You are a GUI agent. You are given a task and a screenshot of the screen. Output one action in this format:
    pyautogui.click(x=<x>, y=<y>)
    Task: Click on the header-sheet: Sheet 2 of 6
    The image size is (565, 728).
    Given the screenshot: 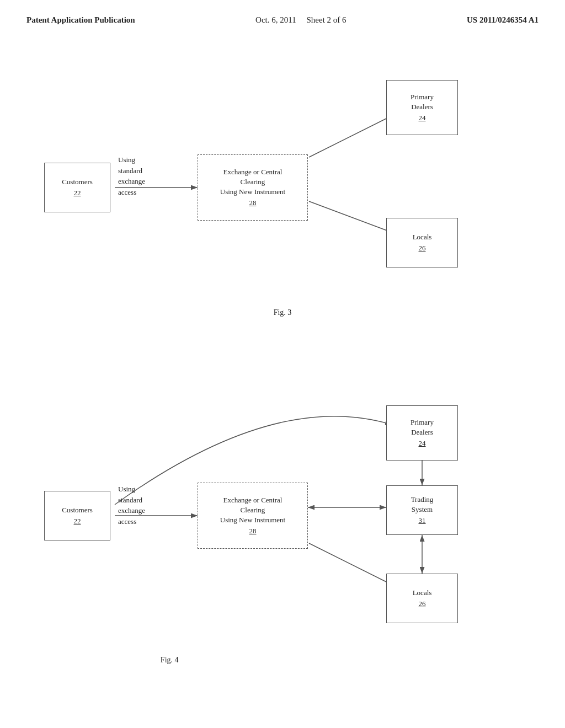 What is the action you would take?
    pyautogui.click(x=326, y=20)
    